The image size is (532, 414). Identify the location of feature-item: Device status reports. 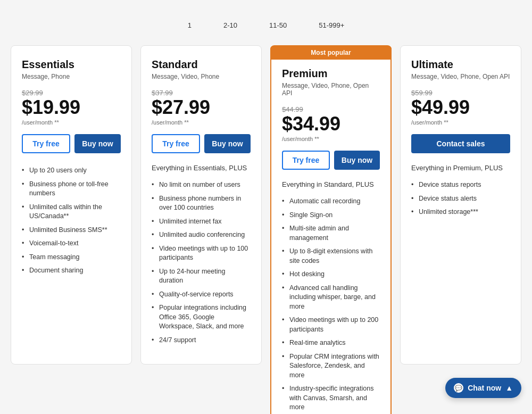
(461, 185).